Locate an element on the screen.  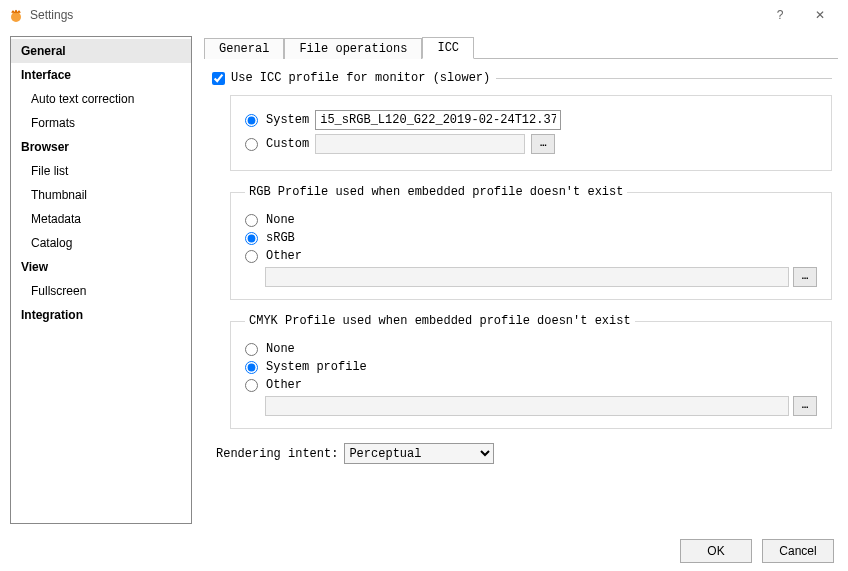
tab-icc: ICC is located at coordinates (448, 48).